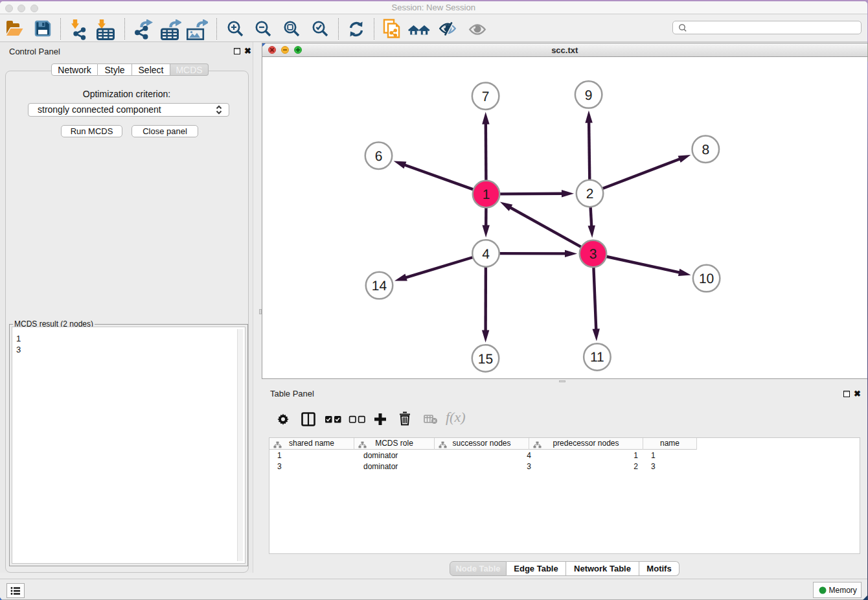 The height and width of the screenshot is (600, 868). I want to click on svg-text: 1, so click(486, 194).